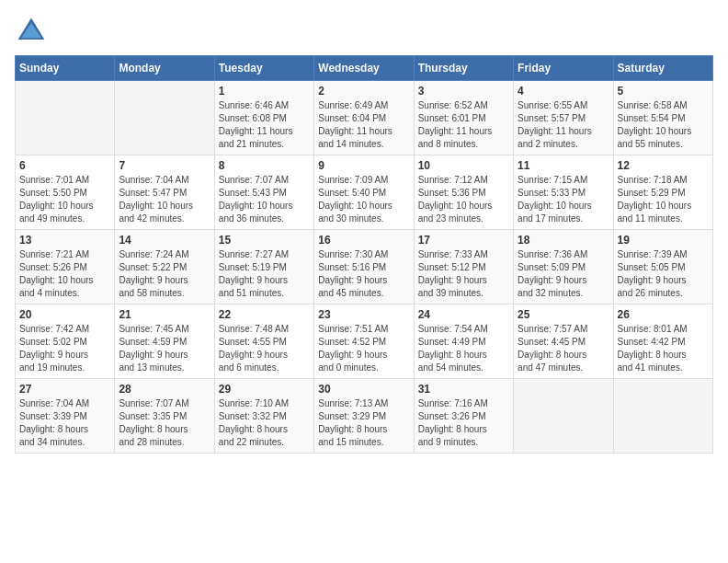 Image resolution: width=728 pixels, height=563 pixels. Describe the element at coordinates (563, 274) in the screenshot. I see `day-info: Sunrise: 7:36 AM Sunset: 5:09 PM Dayligh…` at that location.